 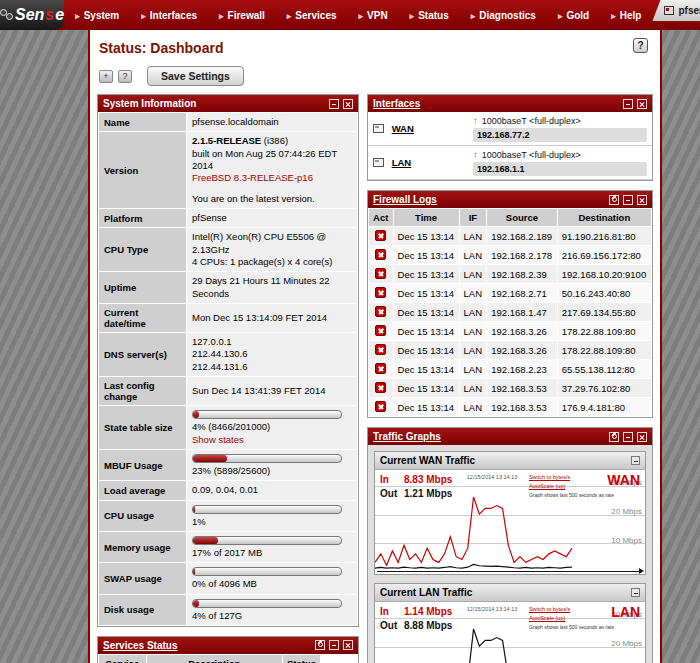 What do you see at coordinates (97, 16) in the screenshot?
I see `menu-item-system: System` at bounding box center [97, 16].